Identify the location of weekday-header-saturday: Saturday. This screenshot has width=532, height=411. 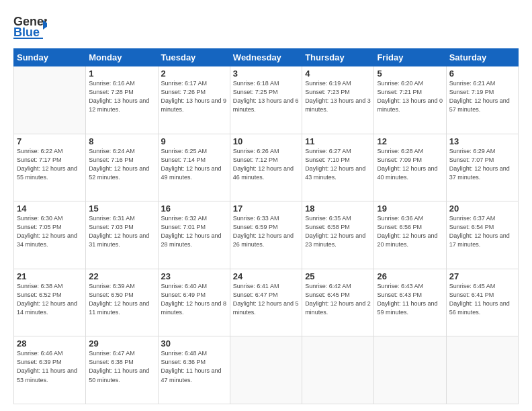
(482, 58).